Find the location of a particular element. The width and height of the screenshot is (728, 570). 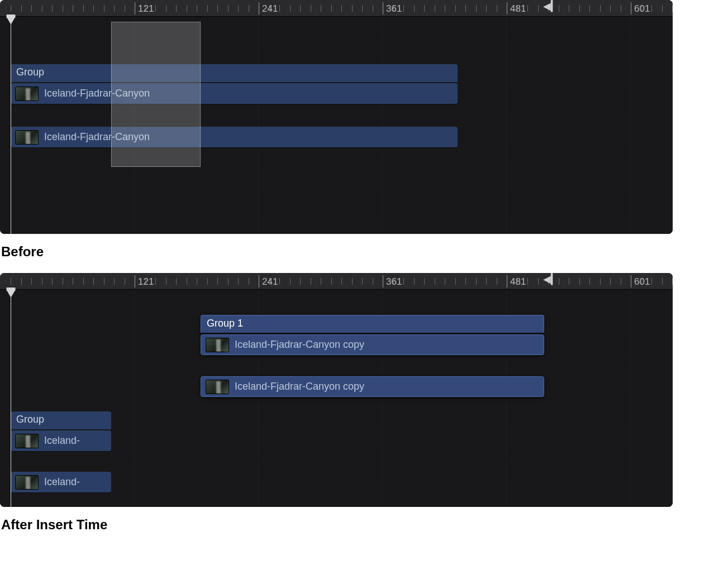

group-header: Group is located at coordinates (234, 73).